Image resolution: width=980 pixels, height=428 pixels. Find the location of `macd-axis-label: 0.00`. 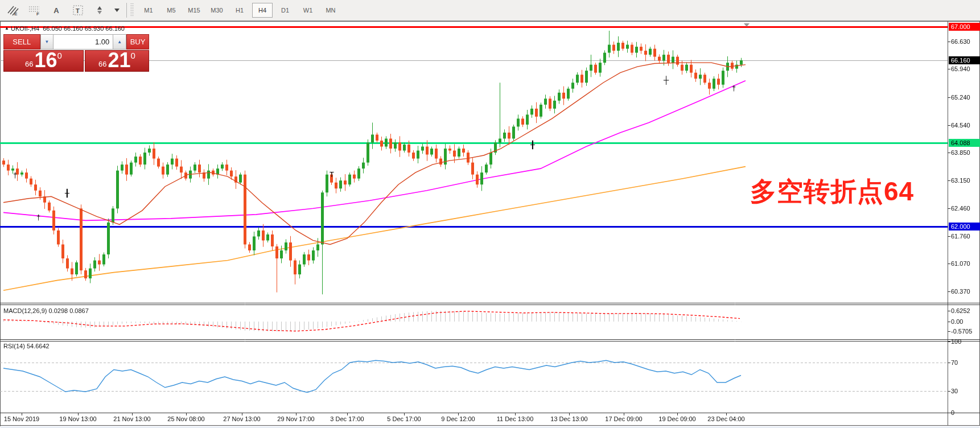

macd-axis-label: 0.00 is located at coordinates (965, 322).